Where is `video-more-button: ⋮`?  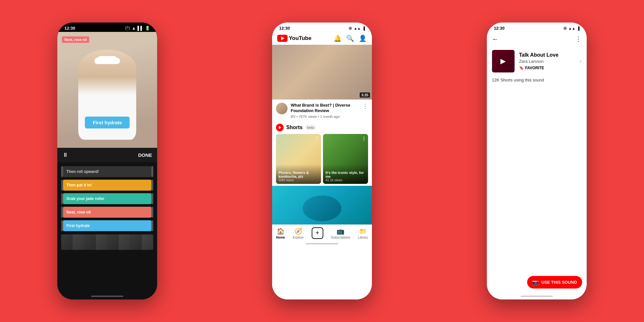
video-more-button: ⋮ is located at coordinates (365, 111).